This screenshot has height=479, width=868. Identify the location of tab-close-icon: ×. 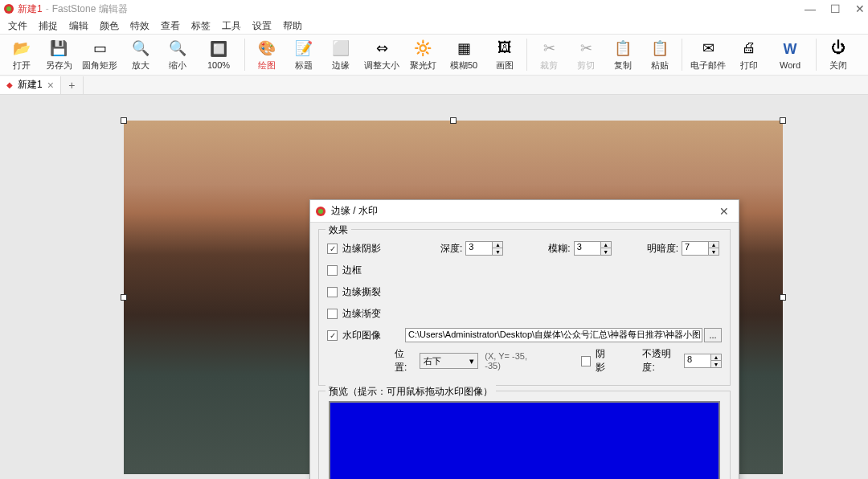
(51, 85).